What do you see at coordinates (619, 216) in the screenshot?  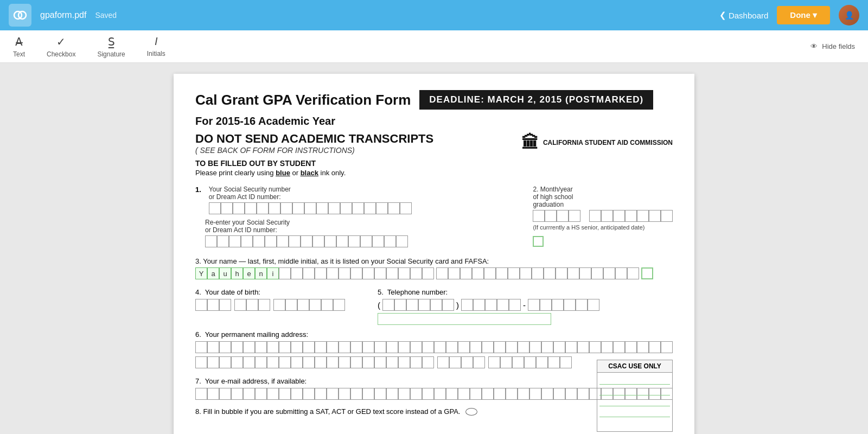 I see `grad-y3` at bounding box center [619, 216].